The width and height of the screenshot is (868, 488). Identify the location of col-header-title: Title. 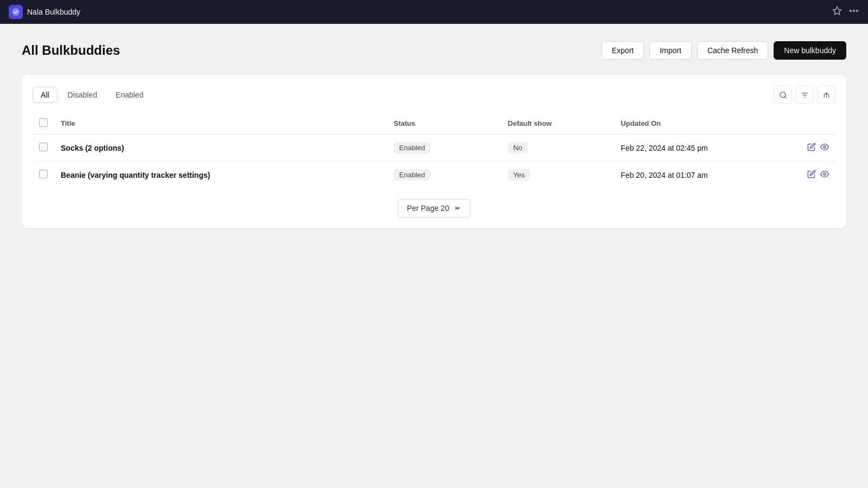
(221, 124).